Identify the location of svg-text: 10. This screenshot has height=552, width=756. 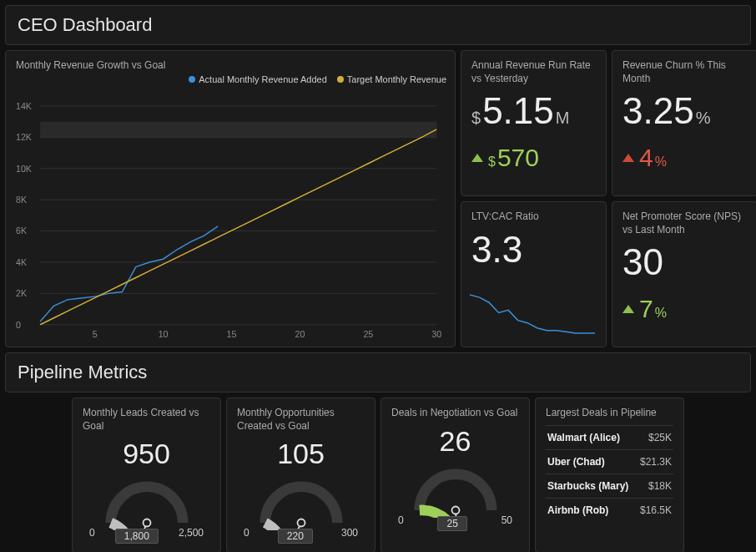
(164, 334).